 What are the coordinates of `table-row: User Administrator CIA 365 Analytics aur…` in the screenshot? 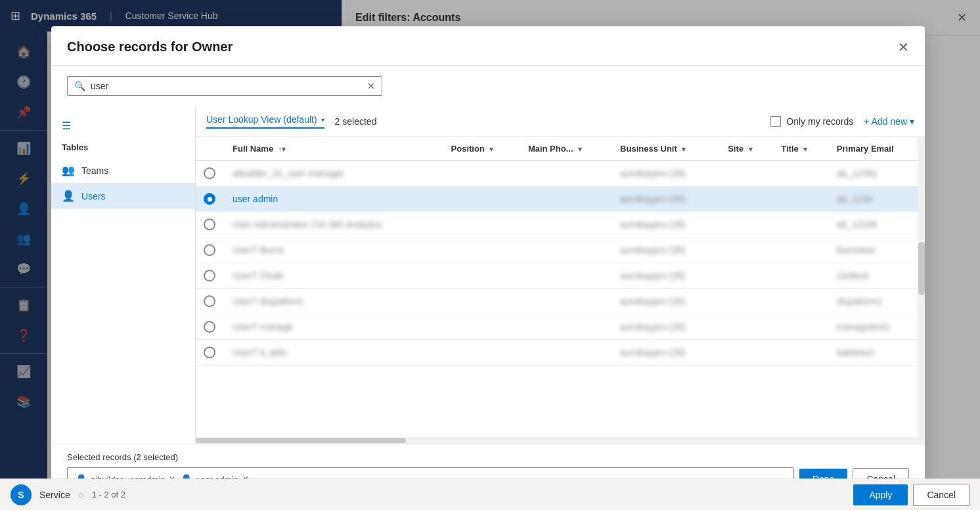 It's located at (560, 224).